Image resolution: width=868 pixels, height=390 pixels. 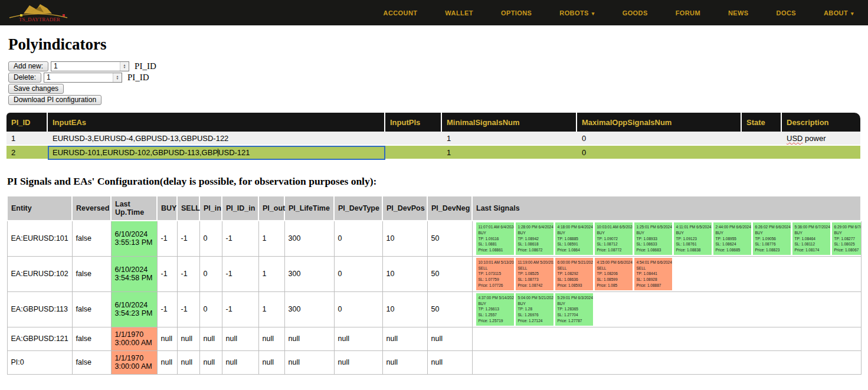 I want to click on value-cell-pi-devtype: null, so click(x=358, y=339).